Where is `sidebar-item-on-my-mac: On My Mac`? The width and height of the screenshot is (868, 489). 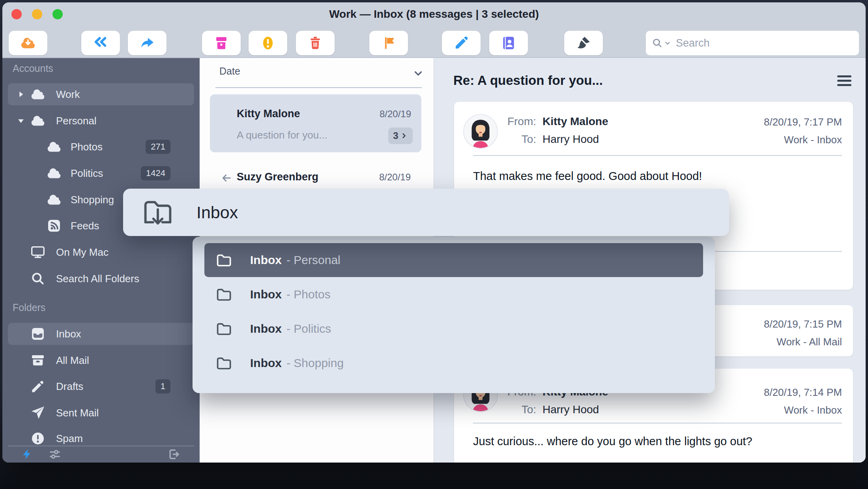 sidebar-item-on-my-mac: On My Mac is located at coordinates (101, 252).